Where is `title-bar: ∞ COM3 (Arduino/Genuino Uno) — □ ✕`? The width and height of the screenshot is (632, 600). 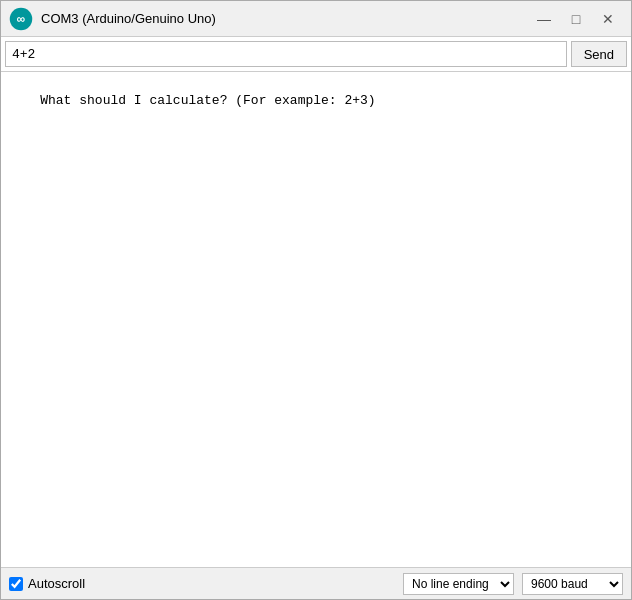
title-bar: ∞ COM3 (Arduino/Genuino Uno) — □ ✕ is located at coordinates (316, 19).